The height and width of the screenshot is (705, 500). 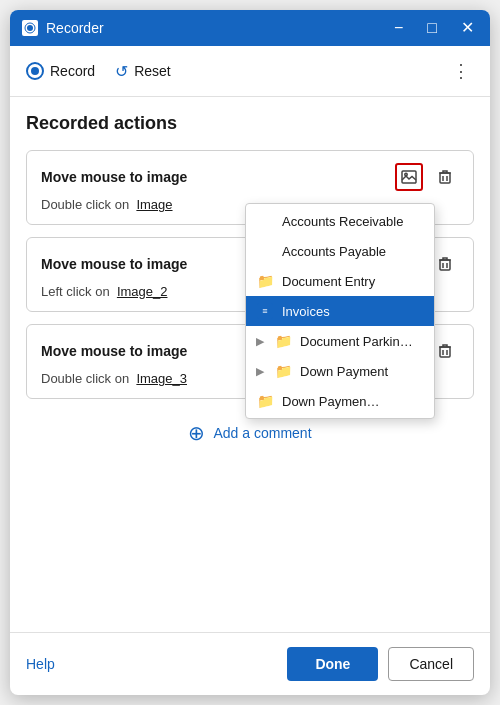 What do you see at coordinates (342, 222) in the screenshot?
I see `dropdown-item-0-label: Accounts Receivable` at bounding box center [342, 222].